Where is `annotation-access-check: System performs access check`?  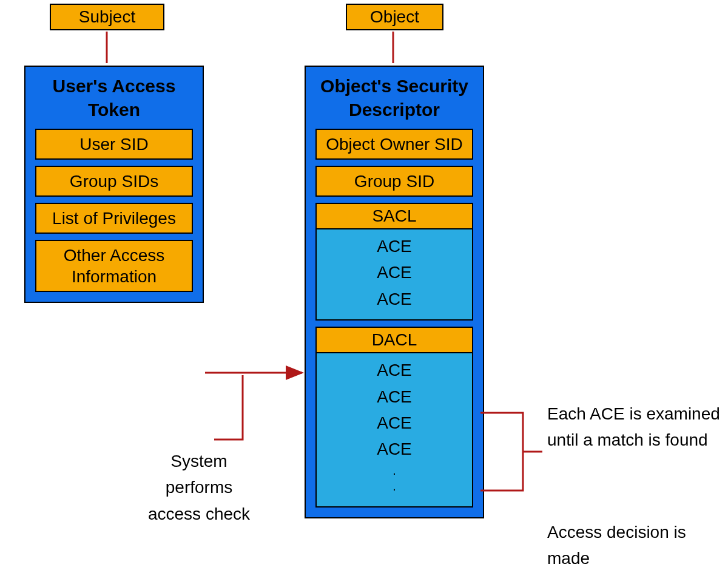
annotation-access-check: System performs access check is located at coordinates (199, 487).